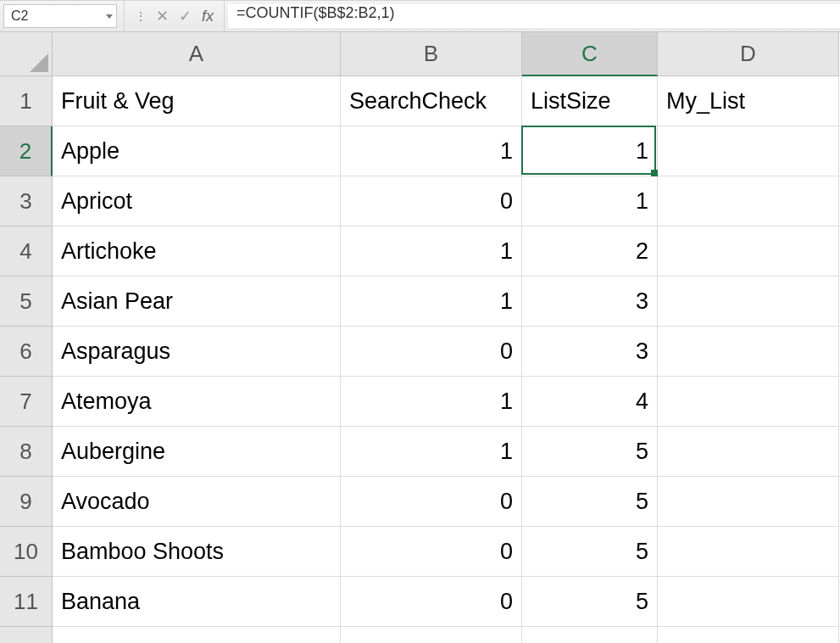 The height and width of the screenshot is (643, 840). I want to click on cell-C2: 1, so click(590, 151).